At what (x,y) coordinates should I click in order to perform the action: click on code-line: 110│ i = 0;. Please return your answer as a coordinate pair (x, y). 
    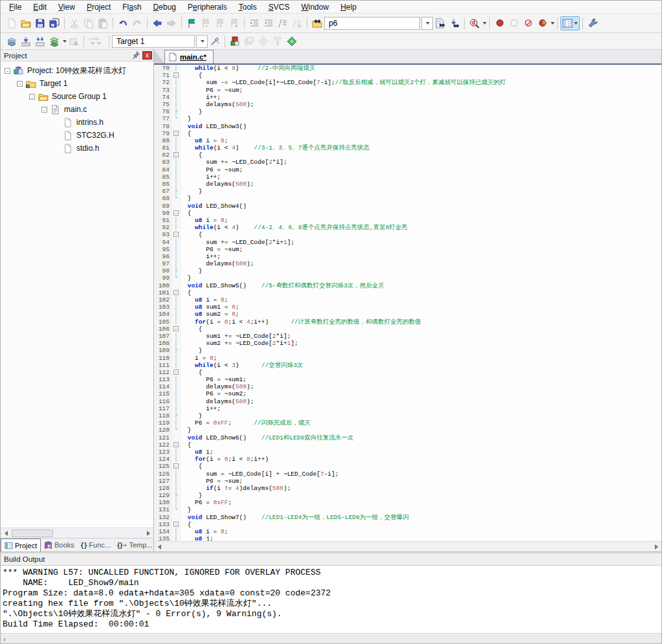
    Looking at the image, I should click on (408, 359).